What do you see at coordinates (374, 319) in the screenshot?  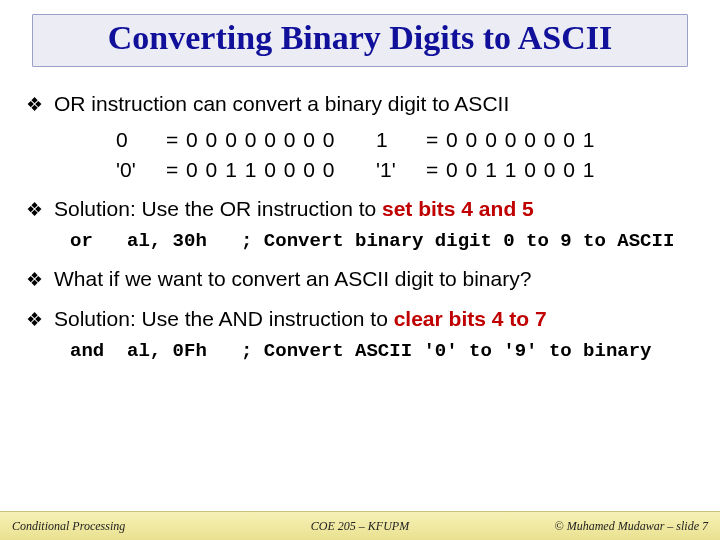 I see `bullet-text: Solution: Use the AND instruction to cle…` at bounding box center [374, 319].